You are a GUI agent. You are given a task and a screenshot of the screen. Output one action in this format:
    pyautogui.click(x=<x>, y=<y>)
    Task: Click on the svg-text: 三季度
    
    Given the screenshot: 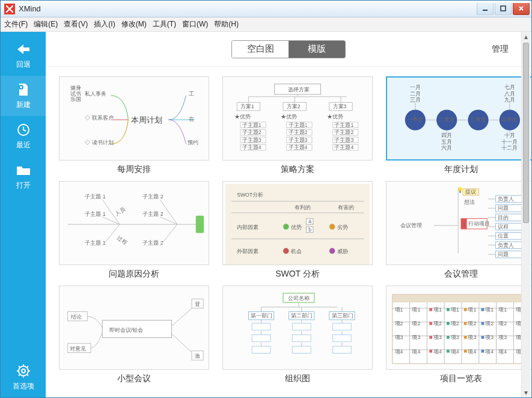 What is the action you would take?
    pyautogui.click(x=478, y=120)
    